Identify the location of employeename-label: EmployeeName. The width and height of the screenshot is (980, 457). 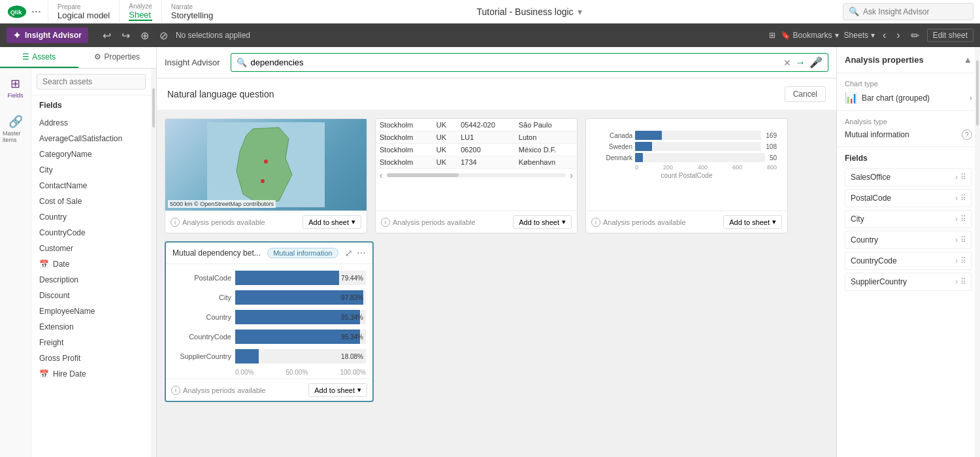
(67, 311).